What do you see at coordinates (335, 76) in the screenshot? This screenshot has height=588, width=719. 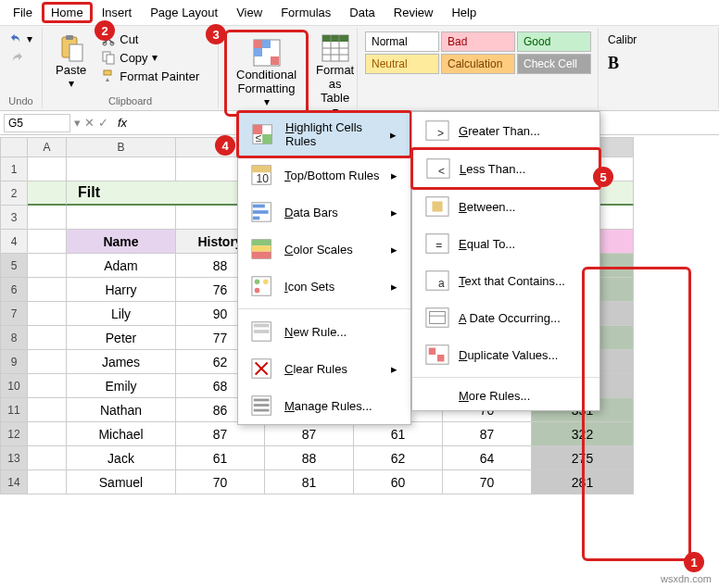 I see `format-as-table-button: Format as Table ▾` at bounding box center [335, 76].